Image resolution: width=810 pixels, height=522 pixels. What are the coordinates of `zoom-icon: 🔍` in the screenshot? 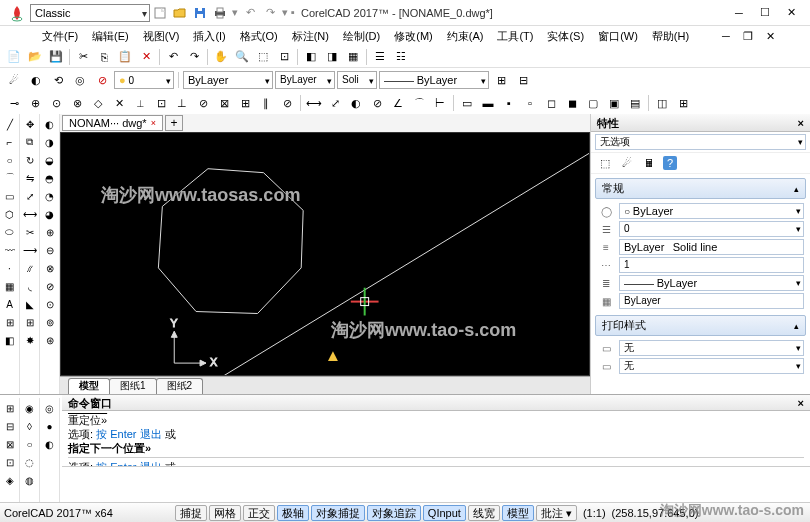 It's located at (242, 57).